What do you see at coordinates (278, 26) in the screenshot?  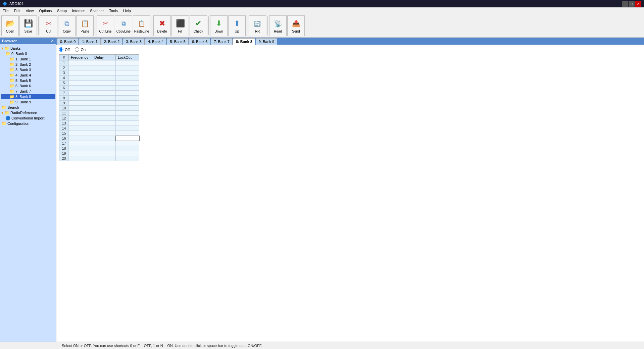 I see `read-button: 📡 Read` at bounding box center [278, 26].